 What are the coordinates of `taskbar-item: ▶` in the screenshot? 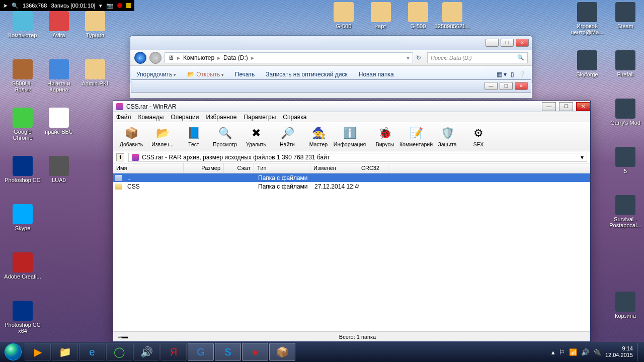 It's located at (38, 352).